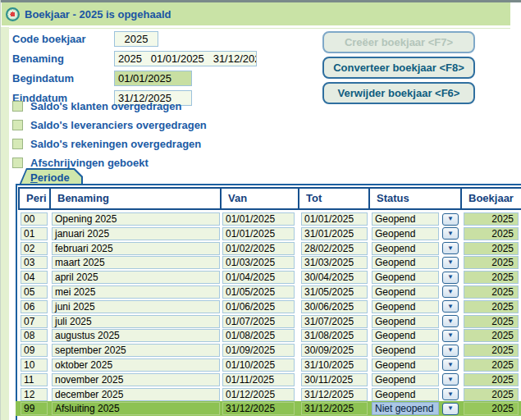 Image resolution: width=521 pixels, height=420 pixels. What do you see at coordinates (335, 365) in the screenshot?
I see `tot-date-cell: 31/10/2025` at bounding box center [335, 365].